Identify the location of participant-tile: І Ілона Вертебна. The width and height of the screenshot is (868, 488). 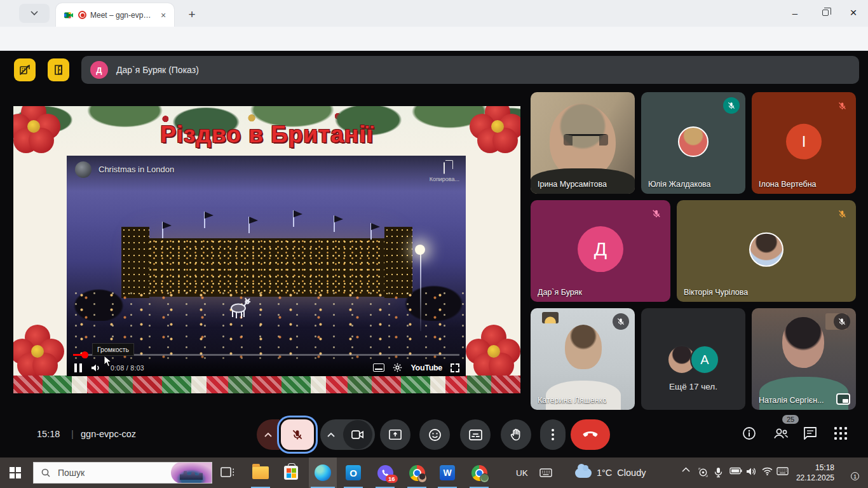
(804, 143).